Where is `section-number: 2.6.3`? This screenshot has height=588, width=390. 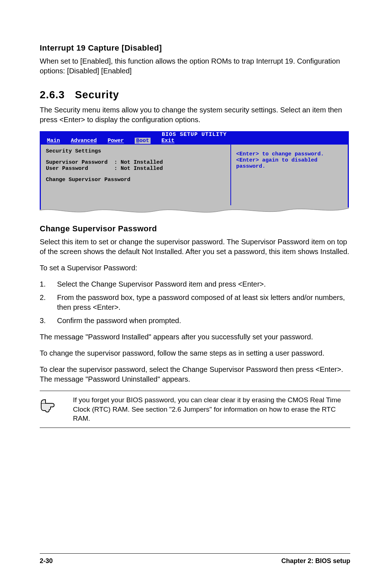 section-number: 2.6.3 is located at coordinates (52, 95).